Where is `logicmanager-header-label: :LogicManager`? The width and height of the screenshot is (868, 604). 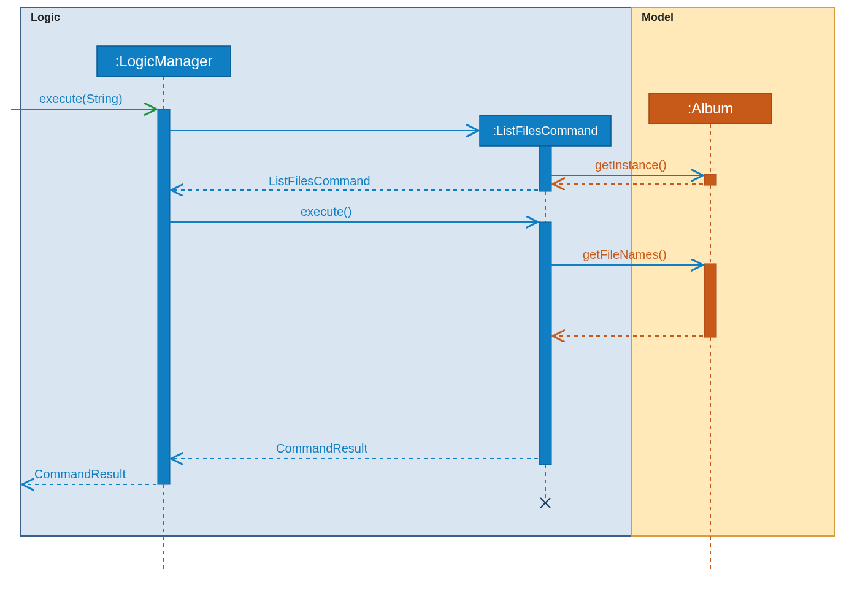
logicmanager-header-label: :LogicManager is located at coordinates (164, 61).